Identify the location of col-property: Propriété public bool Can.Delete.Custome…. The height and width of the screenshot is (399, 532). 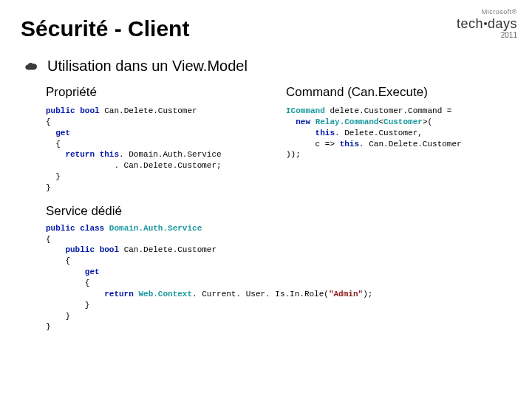
(158, 139).